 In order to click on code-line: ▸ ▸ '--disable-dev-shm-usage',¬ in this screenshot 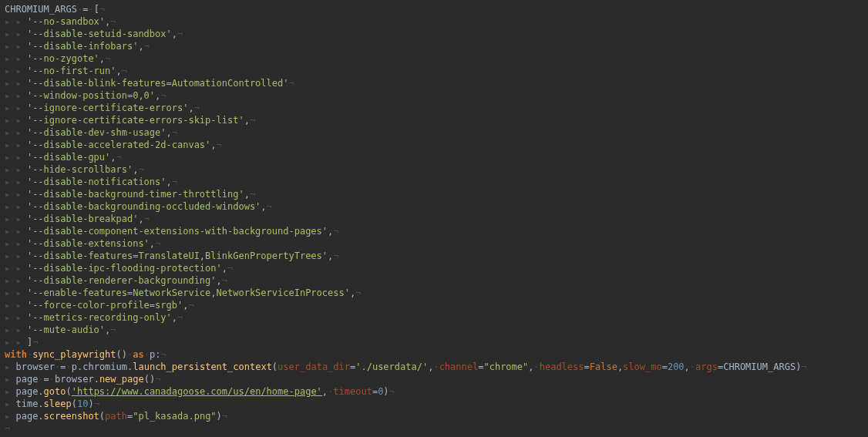, I will do `click(434, 133)`.